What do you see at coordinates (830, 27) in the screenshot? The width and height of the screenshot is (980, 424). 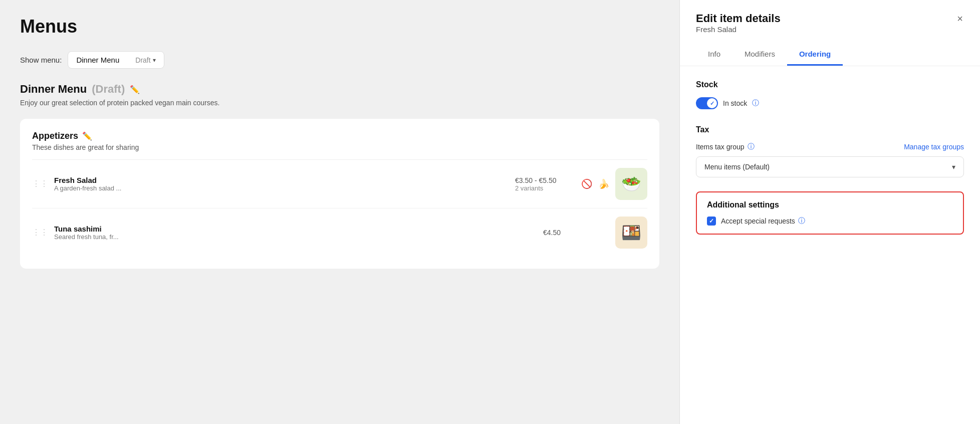 I see `panel-header-top: Edit item details Fresh Salad ×` at bounding box center [830, 27].